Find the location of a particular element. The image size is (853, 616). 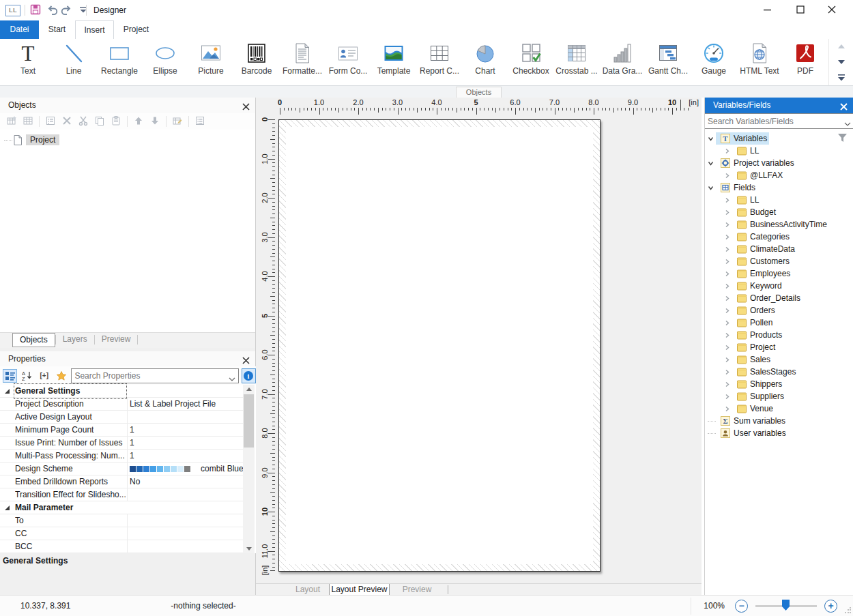

sort-alphabetical-button: A Z is located at coordinates (27, 376).